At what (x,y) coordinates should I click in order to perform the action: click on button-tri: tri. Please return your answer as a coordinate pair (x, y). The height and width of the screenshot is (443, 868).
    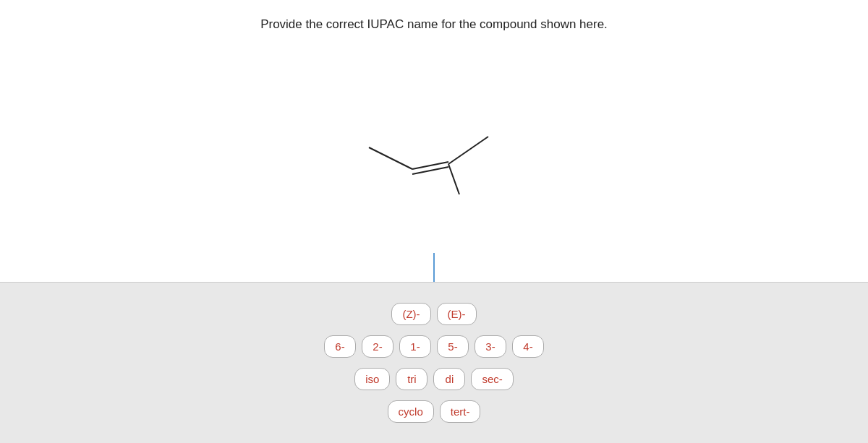
    Looking at the image, I should click on (412, 379).